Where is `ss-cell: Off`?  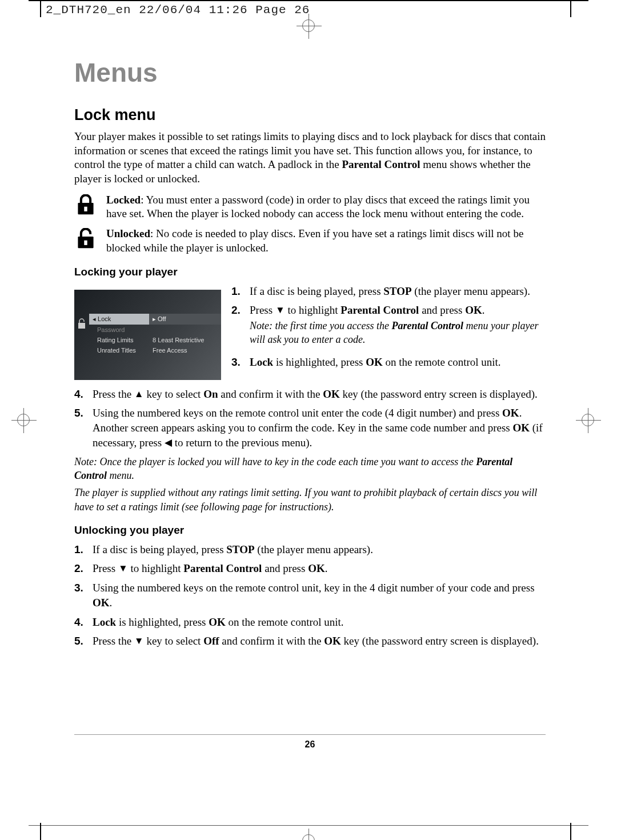
ss-cell: Off is located at coordinates (162, 319).